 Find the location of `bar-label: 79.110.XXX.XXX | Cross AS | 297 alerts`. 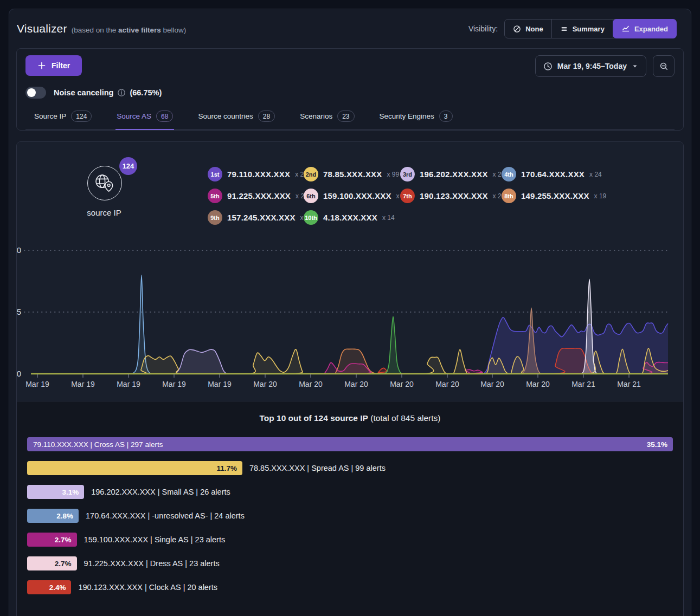

bar-label: 79.110.XXX.XXX | Cross AS | 297 alerts is located at coordinates (95, 444).